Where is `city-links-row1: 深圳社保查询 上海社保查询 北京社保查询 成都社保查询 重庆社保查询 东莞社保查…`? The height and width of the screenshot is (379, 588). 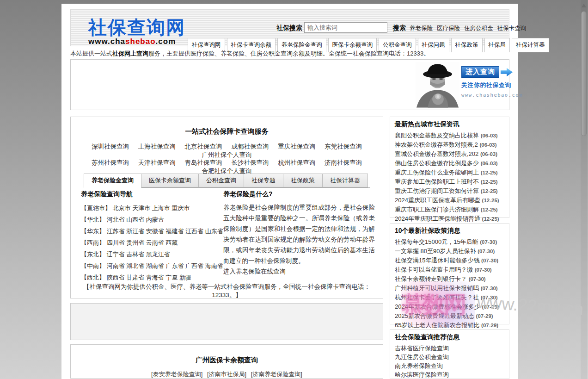 city-links-row1: 深圳社保查询 上海社保查询 北京社保查询 成都社保查询 重庆社保查询 东莞社保查… is located at coordinates (227, 151).